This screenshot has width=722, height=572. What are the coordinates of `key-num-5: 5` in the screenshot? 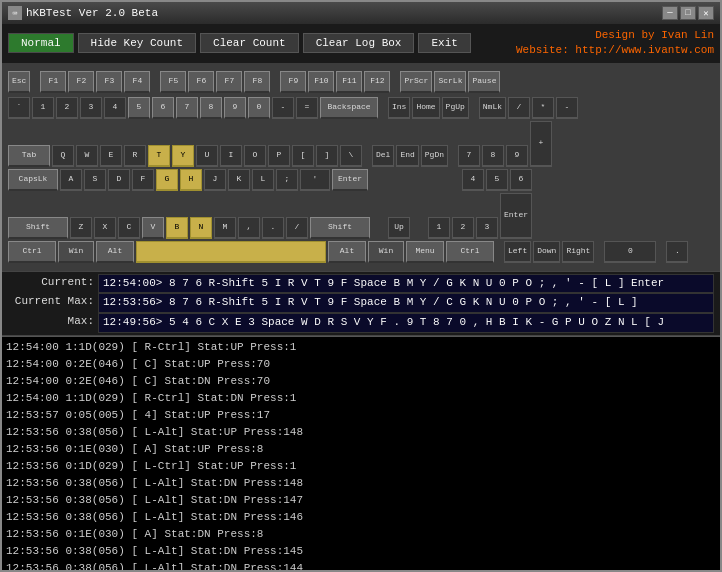 It's located at (497, 180).